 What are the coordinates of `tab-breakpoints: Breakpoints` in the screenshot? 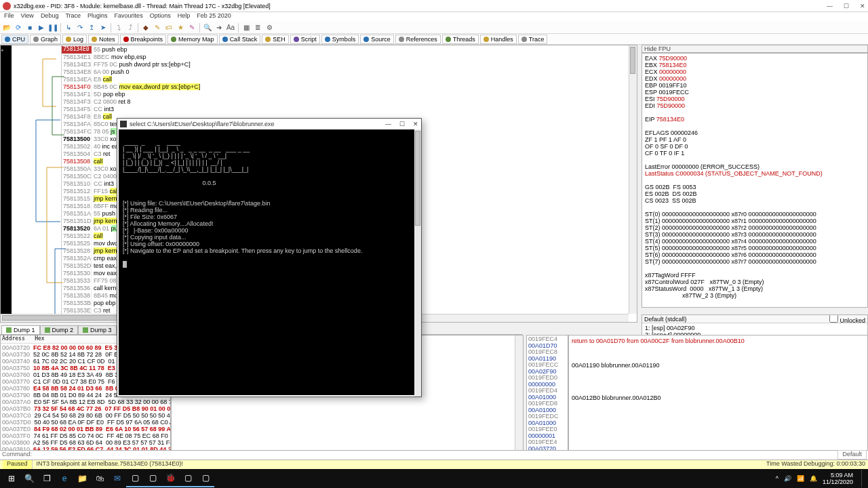 It's located at (144, 39).